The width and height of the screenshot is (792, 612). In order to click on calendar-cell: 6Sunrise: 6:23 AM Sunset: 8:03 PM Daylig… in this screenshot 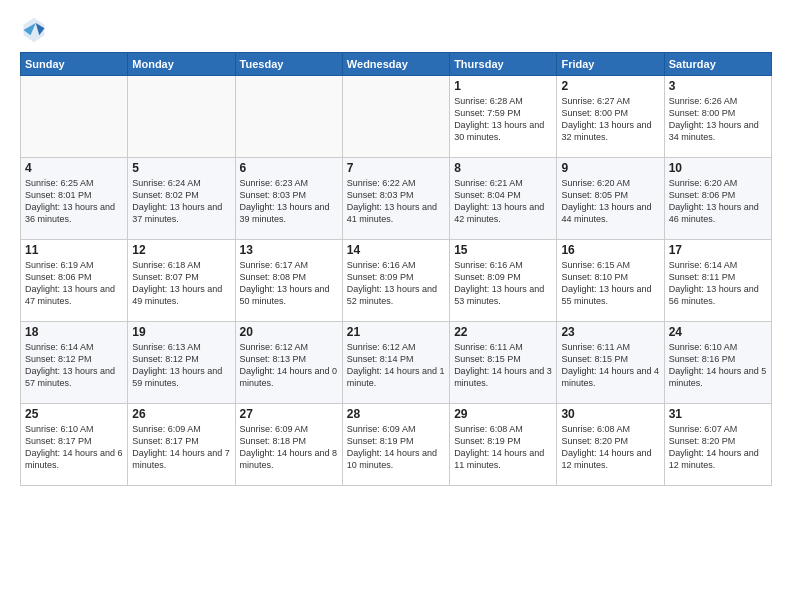, I will do `click(288, 199)`.